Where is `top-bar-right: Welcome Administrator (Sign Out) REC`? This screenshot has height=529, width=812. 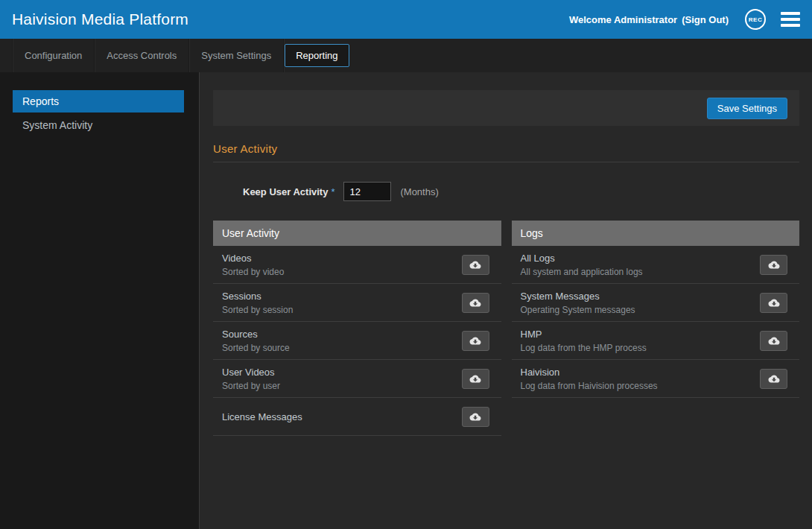
top-bar-right: Welcome Administrator (Sign Out) REC is located at coordinates (685, 19).